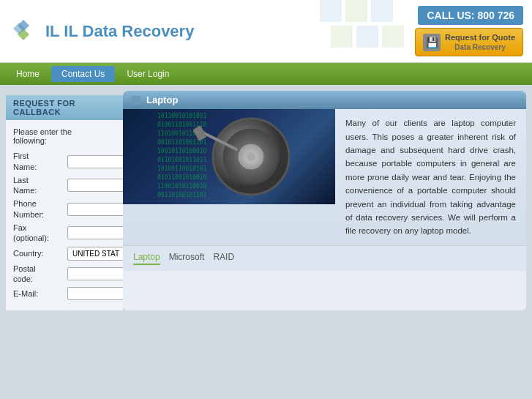 This screenshot has width=532, height=399. What do you see at coordinates (480, 42) in the screenshot?
I see `quote-btn-text: Request for Quote Data Recovery` at bounding box center [480, 42].